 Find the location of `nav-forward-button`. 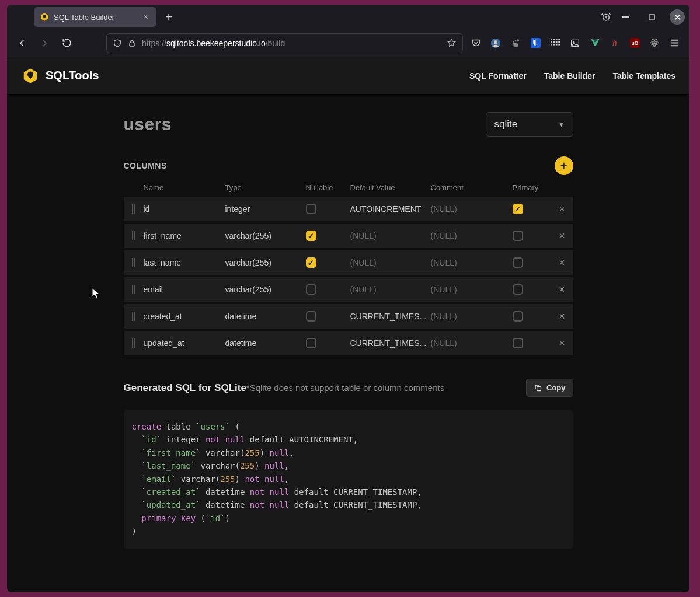

nav-forward-button is located at coordinates (44, 43).